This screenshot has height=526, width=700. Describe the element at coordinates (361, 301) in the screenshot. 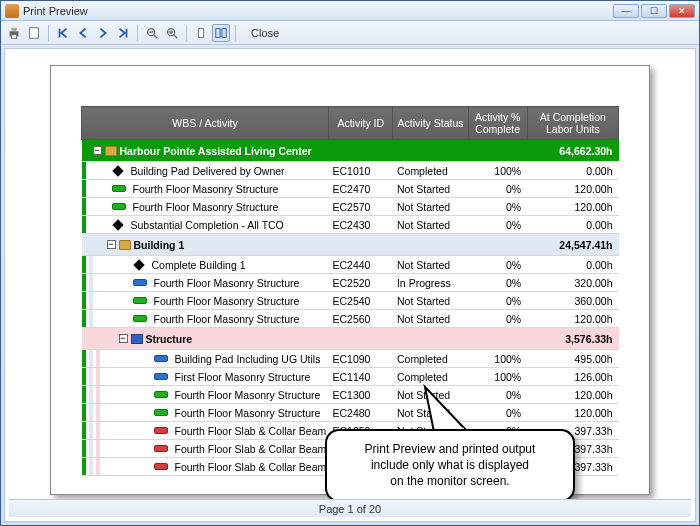

I see `id-cell: EC2540` at that location.